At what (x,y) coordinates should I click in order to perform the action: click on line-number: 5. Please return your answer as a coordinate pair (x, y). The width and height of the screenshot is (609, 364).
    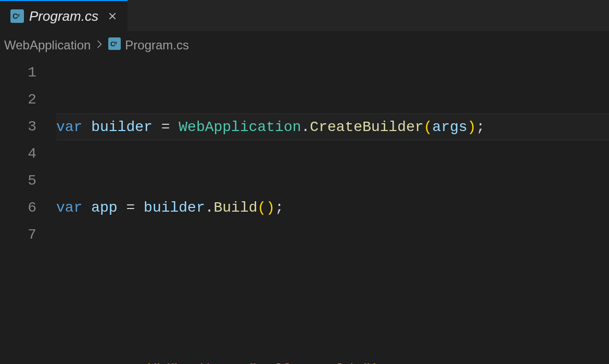
    Looking at the image, I should click on (18, 181).